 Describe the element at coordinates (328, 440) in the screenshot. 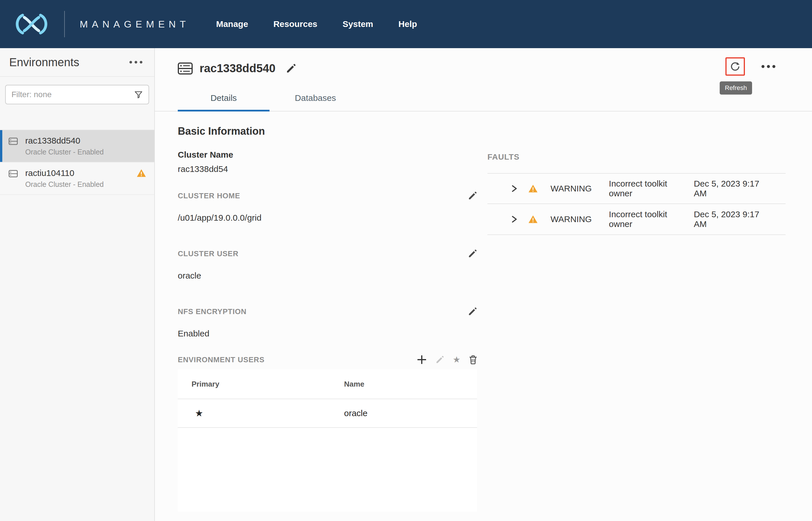

I see `environment-users-table: Primary Name ★ oracle` at that location.